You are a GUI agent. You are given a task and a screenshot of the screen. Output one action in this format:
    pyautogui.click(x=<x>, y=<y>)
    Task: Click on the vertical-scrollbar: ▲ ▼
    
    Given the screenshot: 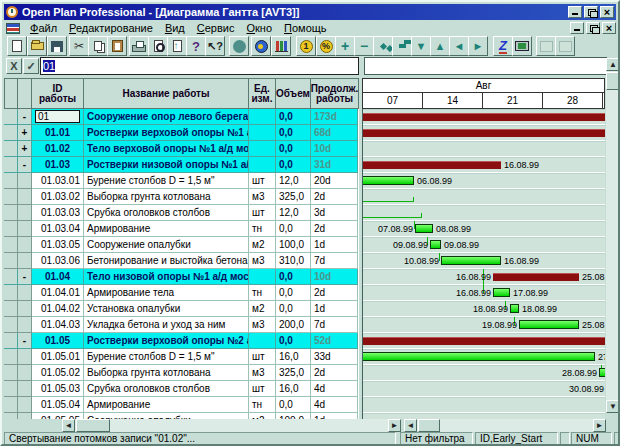 What is the action you would take?
    pyautogui.click(x=613, y=236)
    